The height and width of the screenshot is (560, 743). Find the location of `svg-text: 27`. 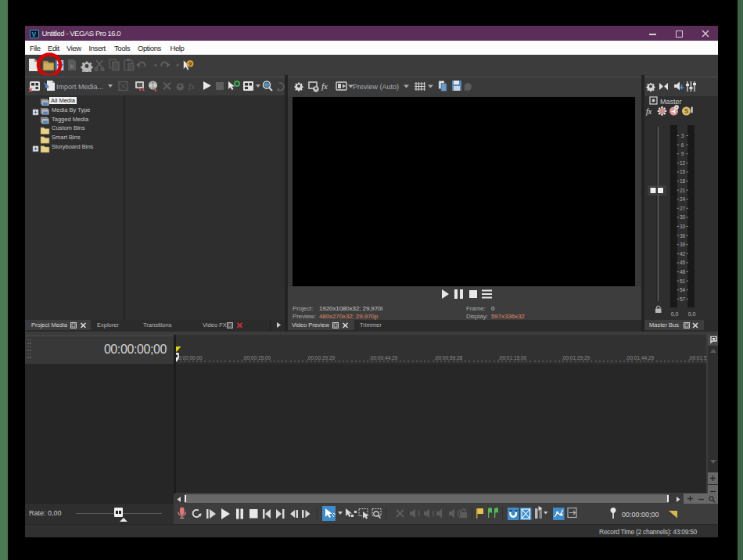

svg-text: 27 is located at coordinates (683, 208).